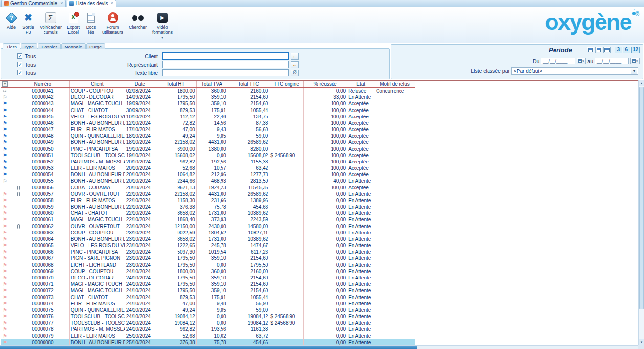 Image resolution: width=644 pixels, height=349 pixels. What do you see at coordinates (162, 25) in the screenshot?
I see `video-formations-button: ▶ Vidéo formations ▾` at bounding box center [162, 25].